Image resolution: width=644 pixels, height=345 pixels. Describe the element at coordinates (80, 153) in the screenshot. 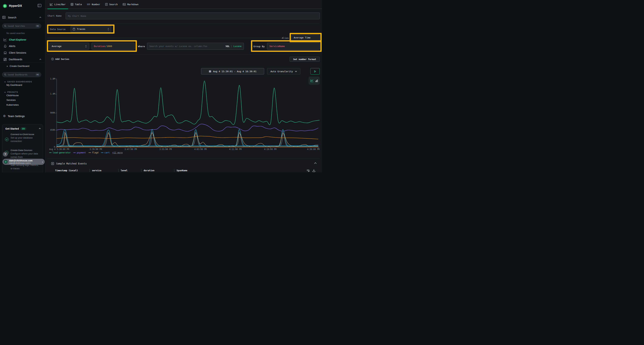

I see `legend-item: payment` at that location.